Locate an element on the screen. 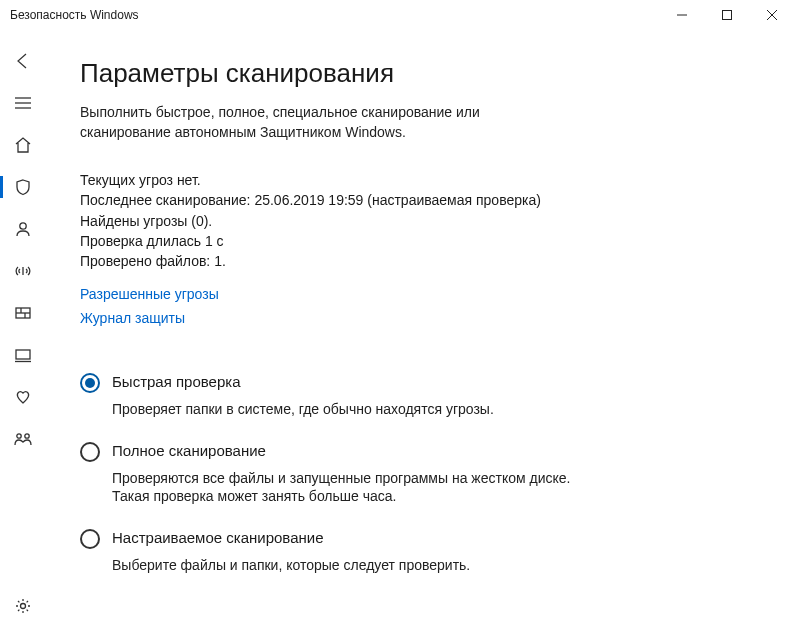  close-button is located at coordinates (772, 15).